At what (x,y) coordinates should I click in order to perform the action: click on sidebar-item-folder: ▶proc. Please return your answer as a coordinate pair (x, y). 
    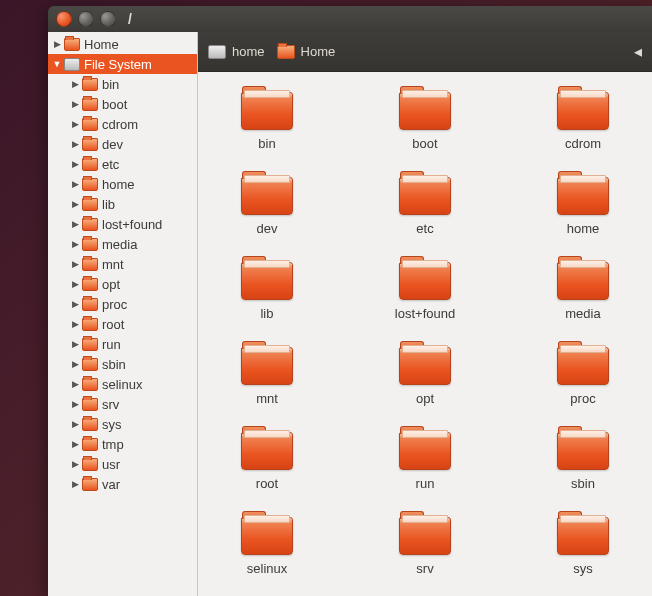
    Looking at the image, I should click on (122, 304).